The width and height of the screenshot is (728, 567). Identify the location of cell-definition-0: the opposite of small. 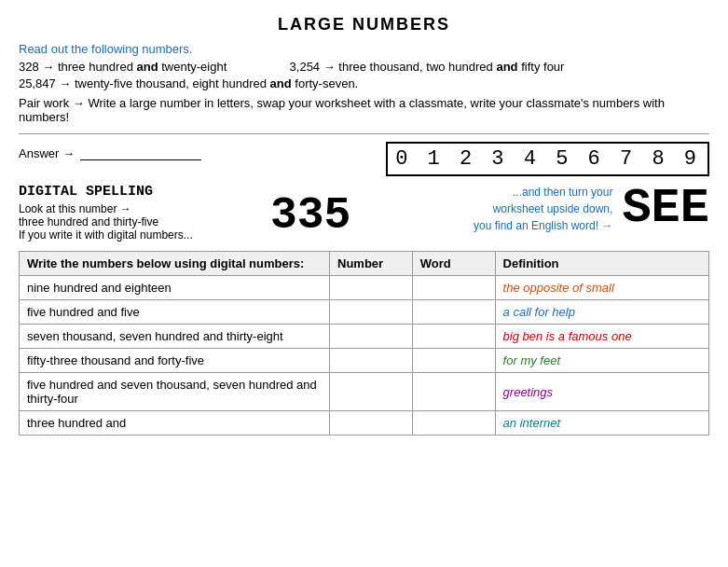
(602, 288).